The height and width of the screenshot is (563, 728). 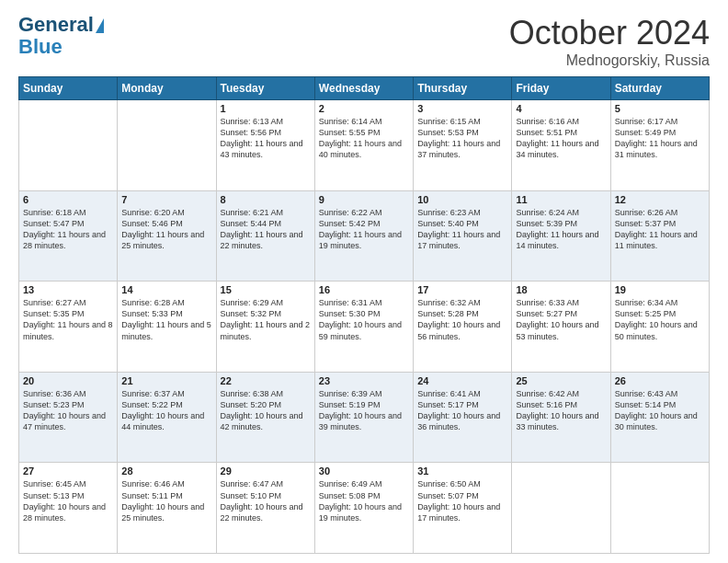 I want to click on col-friday: Friday, so click(x=561, y=88).